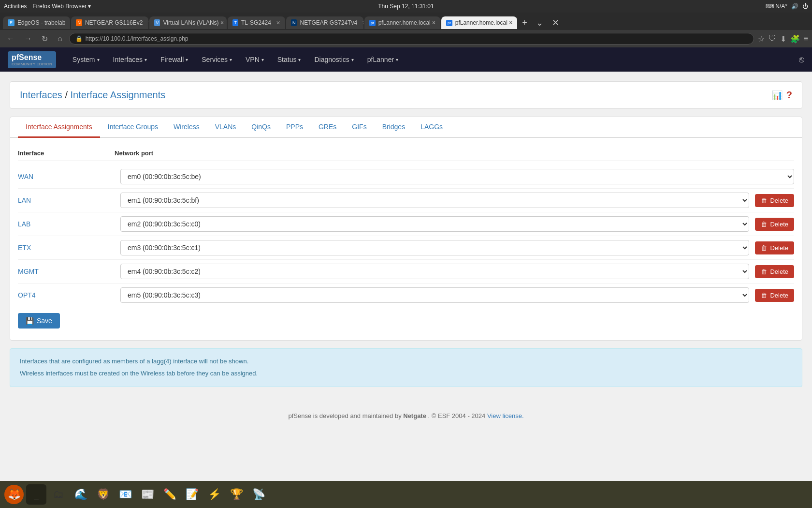 Image resolution: width=812 pixels, height=508 pixels. What do you see at coordinates (79, 39) in the screenshot?
I see `secure-icon: 🔒` at bounding box center [79, 39].